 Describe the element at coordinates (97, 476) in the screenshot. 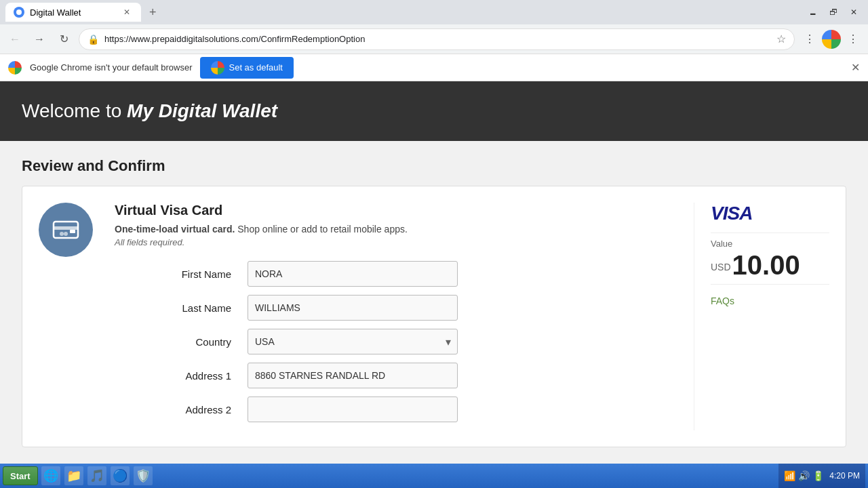

I see `taskbar-media-icon: 🎵` at that location.